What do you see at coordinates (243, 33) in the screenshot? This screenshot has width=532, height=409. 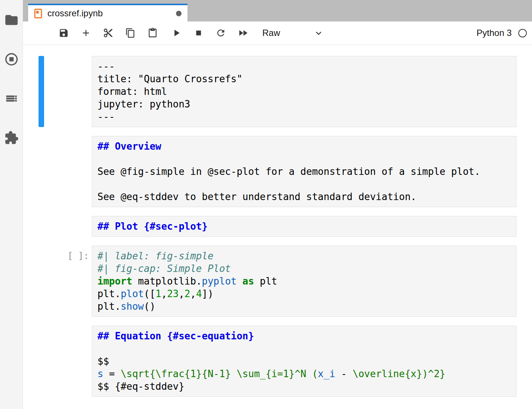 I see `restart-run-all-button` at bounding box center [243, 33].